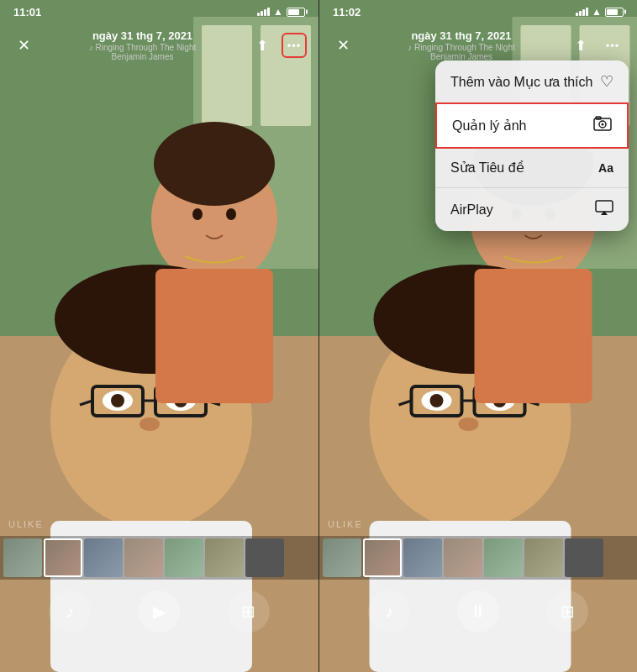  Describe the element at coordinates (478, 612) in the screenshot. I see `pause-button-2: ⏸` at that location.